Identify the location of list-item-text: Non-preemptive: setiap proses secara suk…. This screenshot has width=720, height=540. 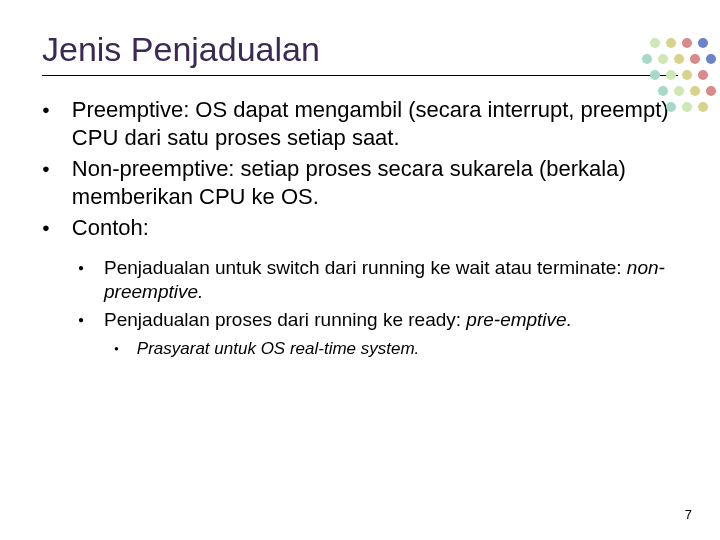
(375, 182).